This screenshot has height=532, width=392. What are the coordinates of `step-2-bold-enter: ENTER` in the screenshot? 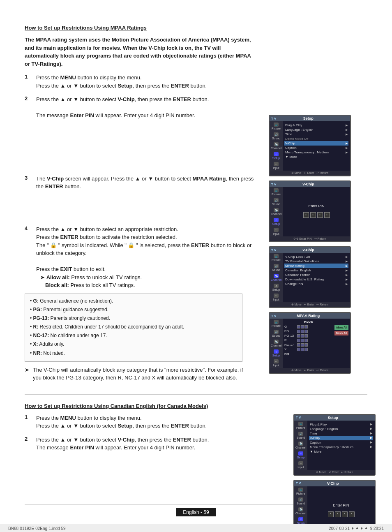 It's located at (182, 99).